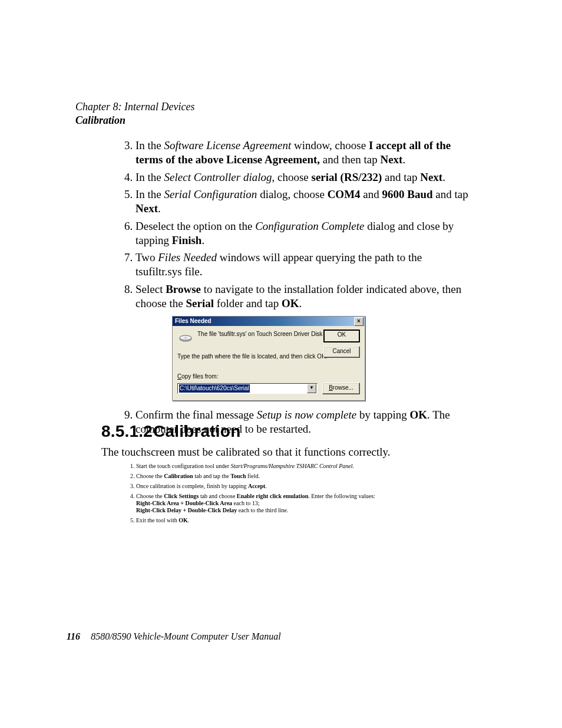 The height and width of the screenshot is (728, 562). Describe the element at coordinates (290, 452) in the screenshot. I see `section-intro: The touchscreen must be calibrated so th…` at that location.